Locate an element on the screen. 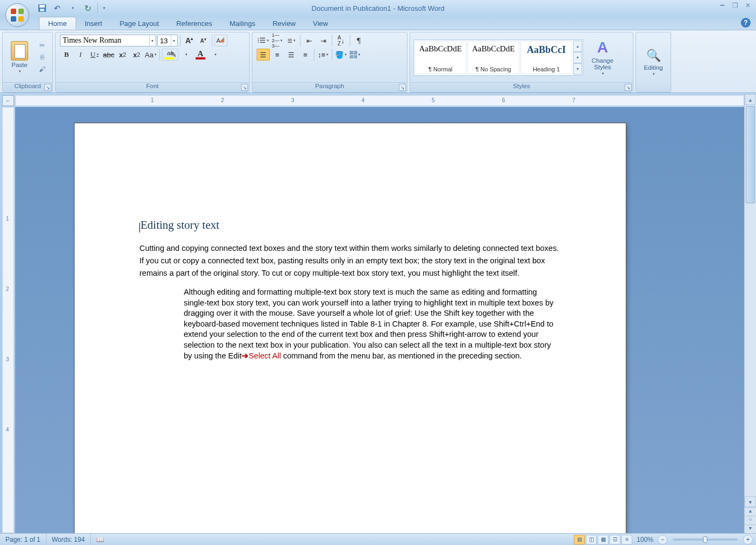 Image resolution: width=756 pixels, height=545 pixels. scroll-thumb is located at coordinates (750, 155).